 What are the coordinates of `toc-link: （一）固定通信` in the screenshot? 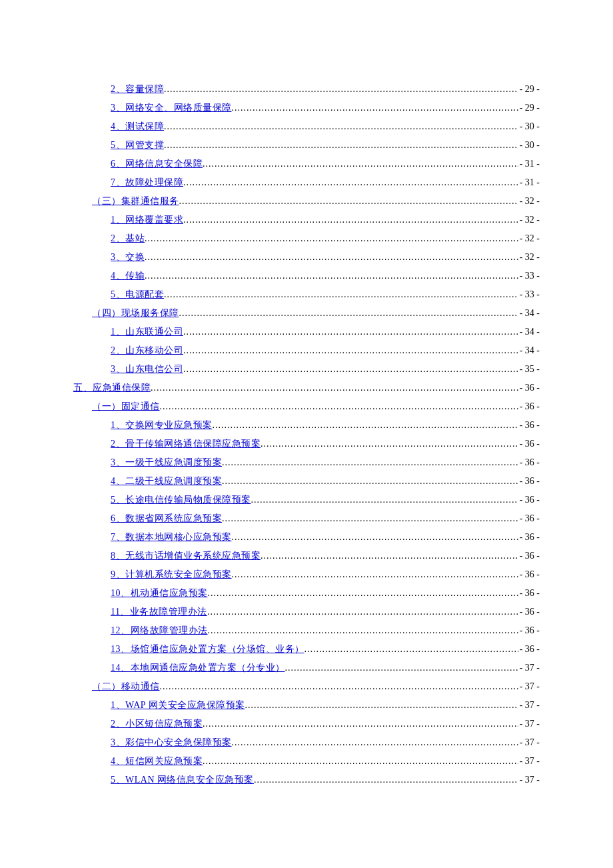 It's located at (126, 407).